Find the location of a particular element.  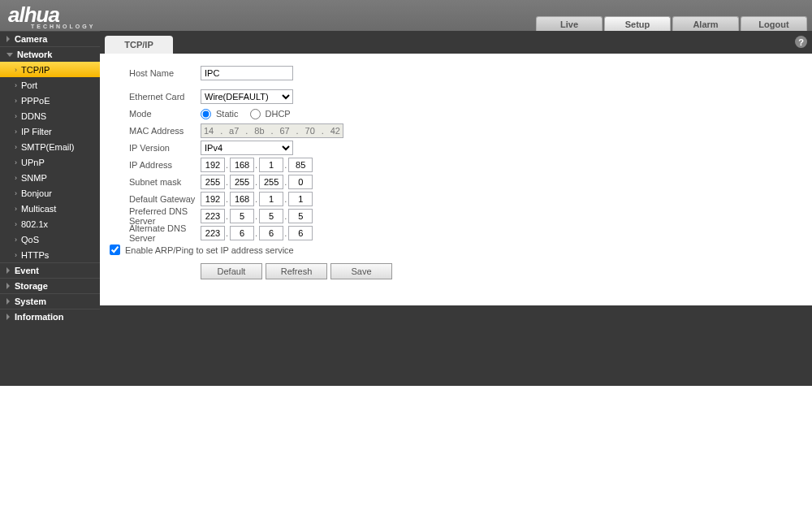

mode-label: Mode is located at coordinates (165, 114).